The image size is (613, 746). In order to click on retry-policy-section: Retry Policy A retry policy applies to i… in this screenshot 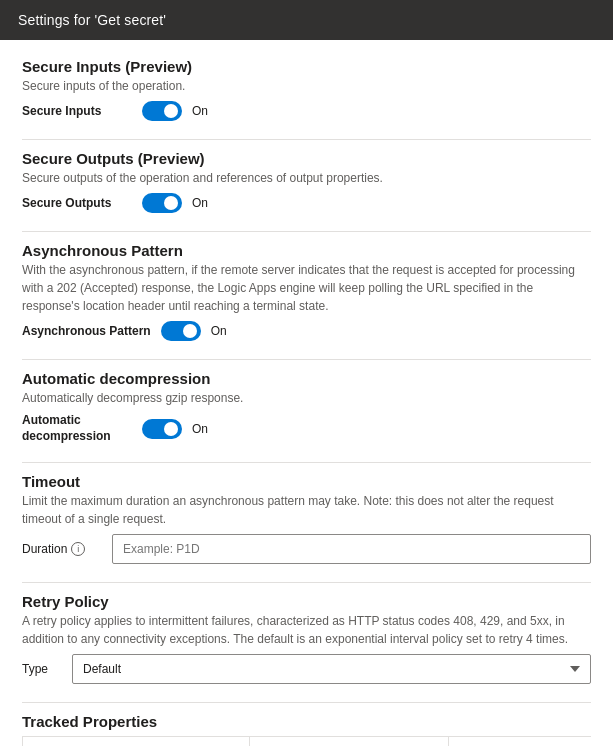, I will do `click(306, 638)`.